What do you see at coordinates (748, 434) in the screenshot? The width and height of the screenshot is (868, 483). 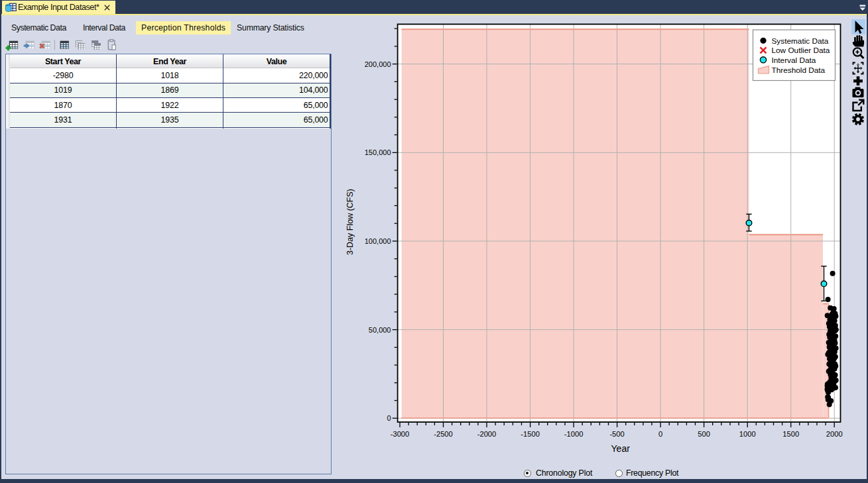 I see `svg-text: 1000` at bounding box center [748, 434].